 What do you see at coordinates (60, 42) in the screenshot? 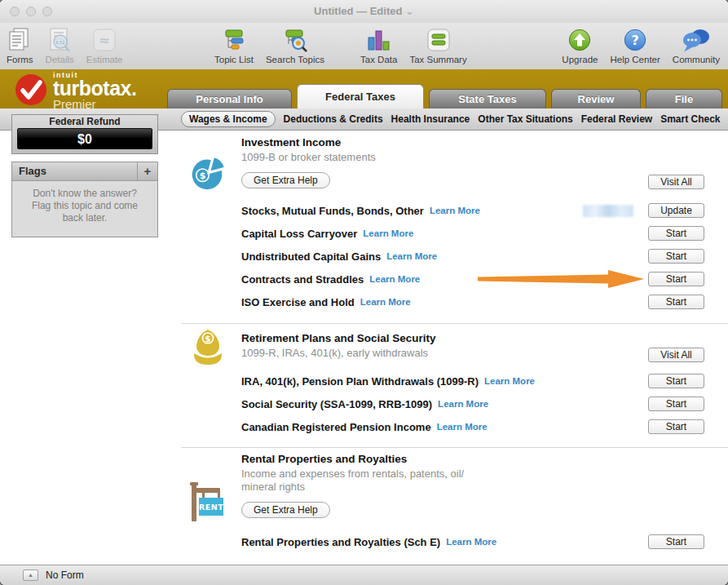
I see `svg-text: 6.52` at bounding box center [60, 42].